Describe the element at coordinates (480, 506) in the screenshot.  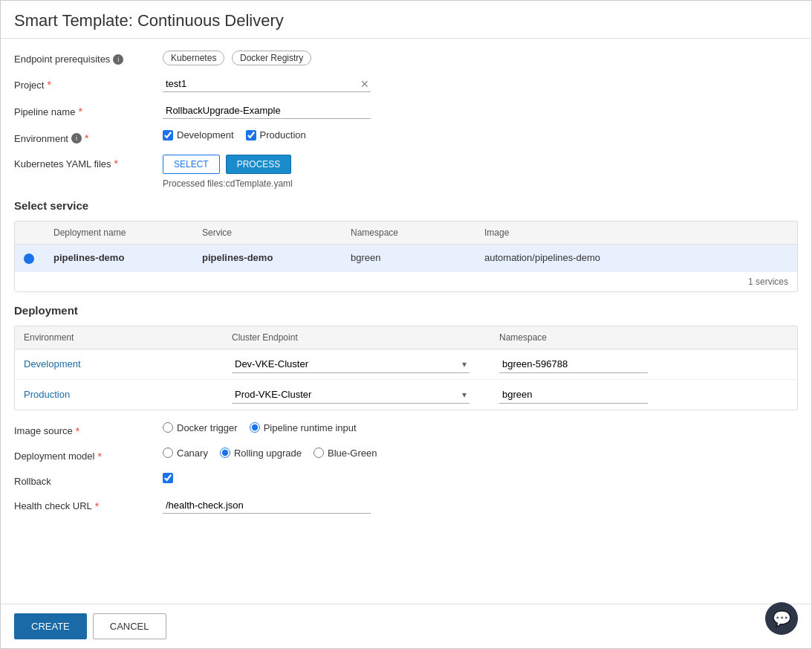
I see `health-check-field` at that location.